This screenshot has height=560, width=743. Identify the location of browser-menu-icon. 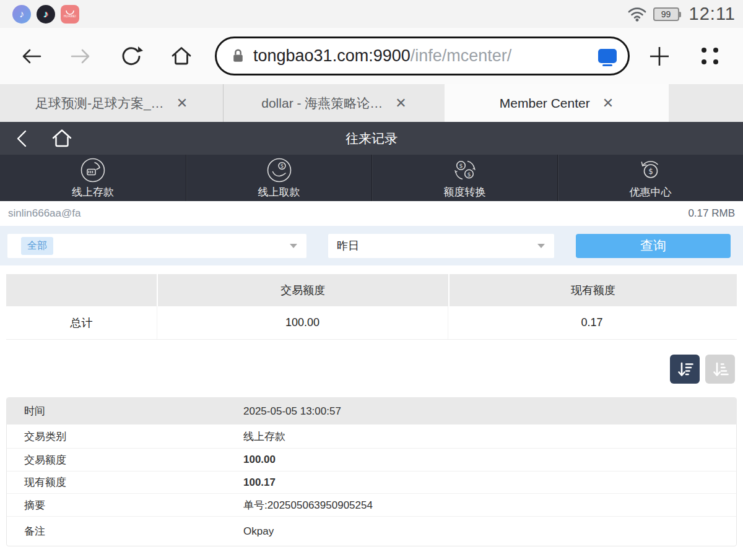
(710, 56).